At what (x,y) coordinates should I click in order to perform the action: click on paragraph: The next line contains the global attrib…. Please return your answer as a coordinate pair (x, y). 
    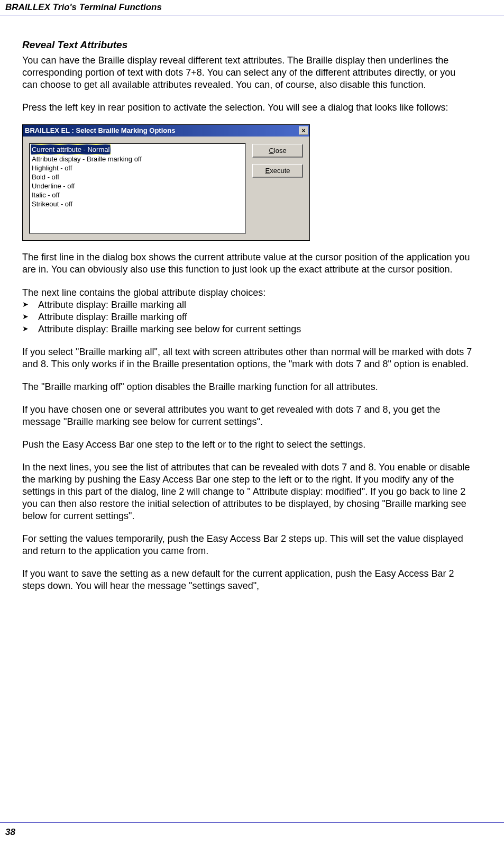
    Looking at the image, I should click on (248, 293).